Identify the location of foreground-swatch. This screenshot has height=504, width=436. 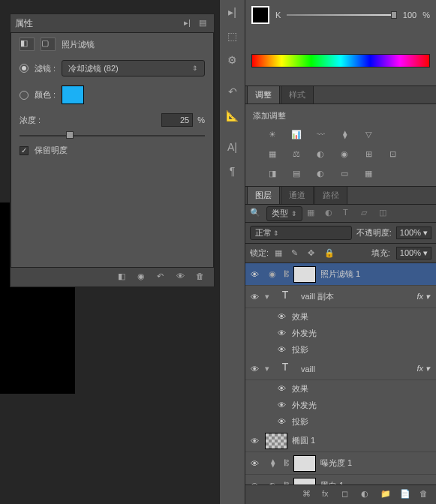
(260, 15).